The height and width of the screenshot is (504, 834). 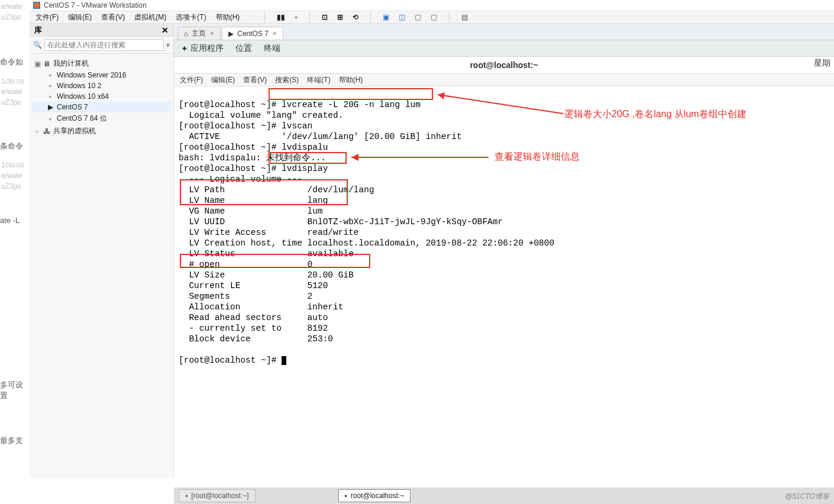 I want to click on snapshot-manager-icon: ⊞, so click(x=340, y=17).